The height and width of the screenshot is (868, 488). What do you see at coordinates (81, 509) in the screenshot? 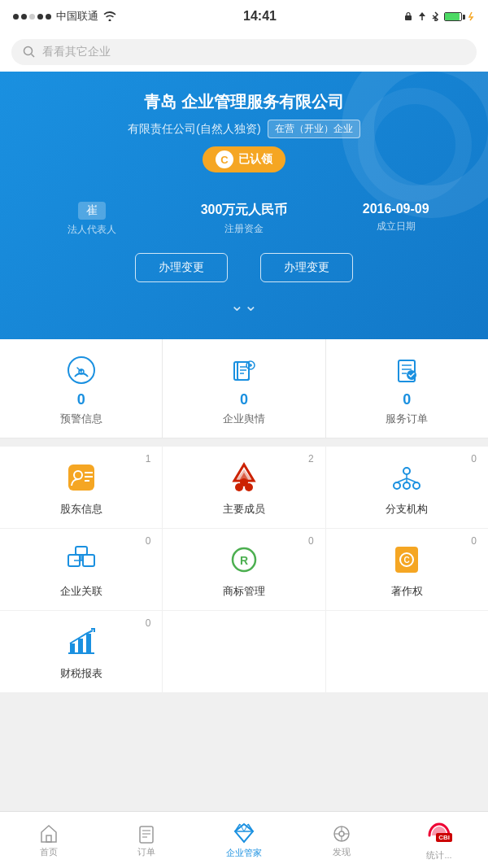
I see `shareholder-label: 股东信息` at bounding box center [81, 509].